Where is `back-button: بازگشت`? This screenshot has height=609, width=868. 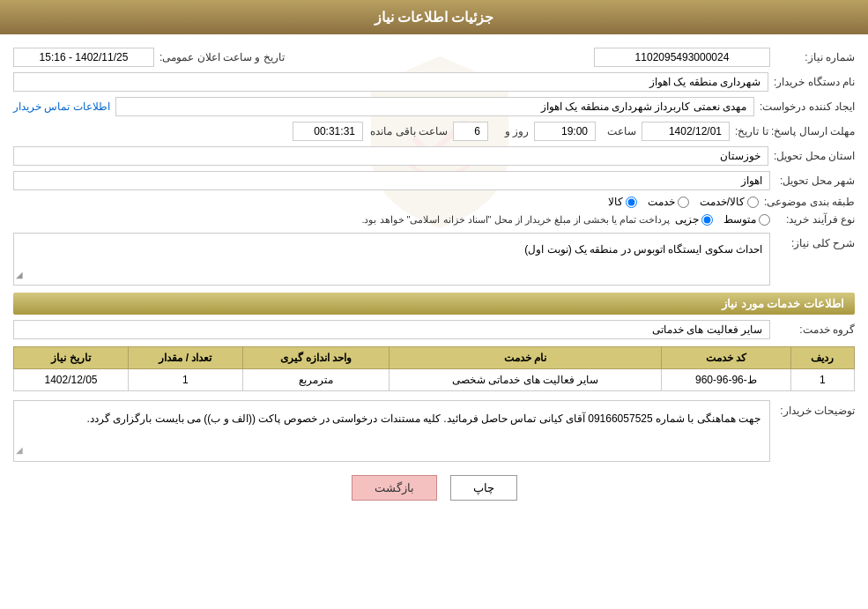
back-button: بازگشت is located at coordinates (395, 488).